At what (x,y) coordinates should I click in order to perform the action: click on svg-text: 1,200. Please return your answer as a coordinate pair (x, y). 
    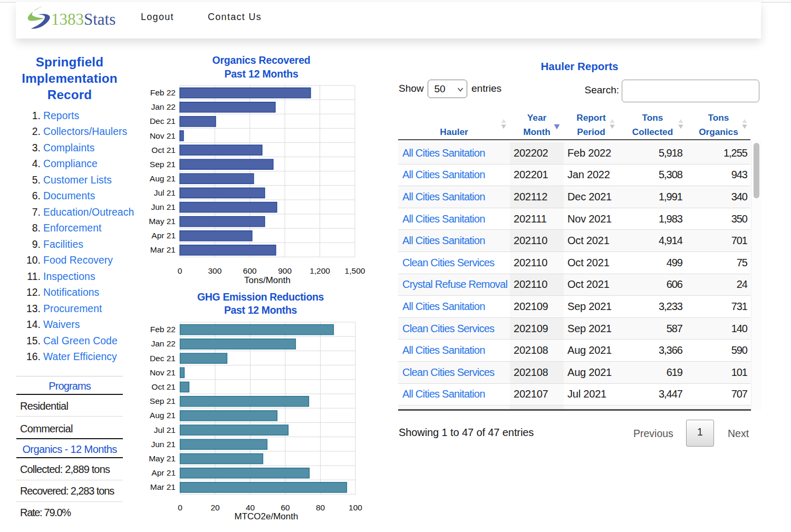
    Looking at the image, I should click on (320, 271).